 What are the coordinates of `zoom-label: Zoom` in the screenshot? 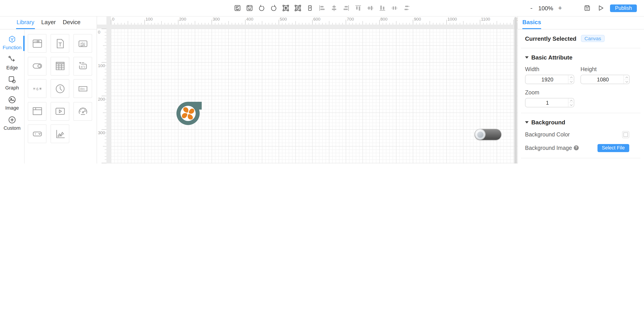 It's located at (550, 92).